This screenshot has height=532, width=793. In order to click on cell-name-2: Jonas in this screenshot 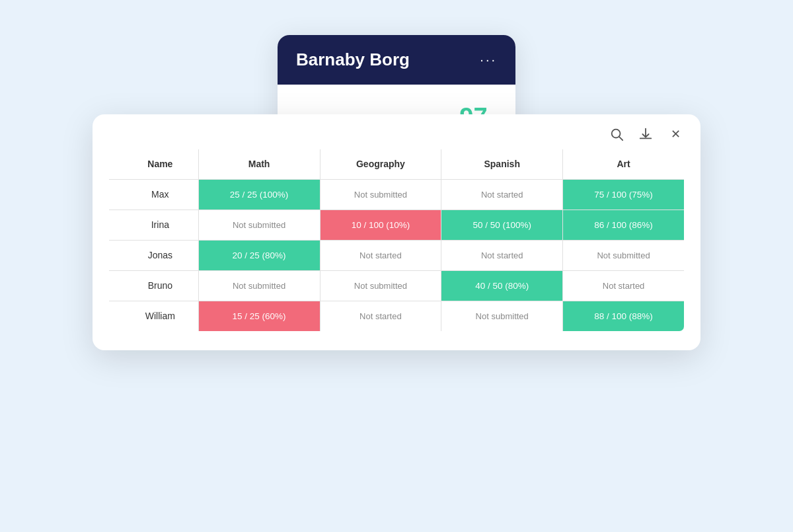, I will do `click(154, 255)`.